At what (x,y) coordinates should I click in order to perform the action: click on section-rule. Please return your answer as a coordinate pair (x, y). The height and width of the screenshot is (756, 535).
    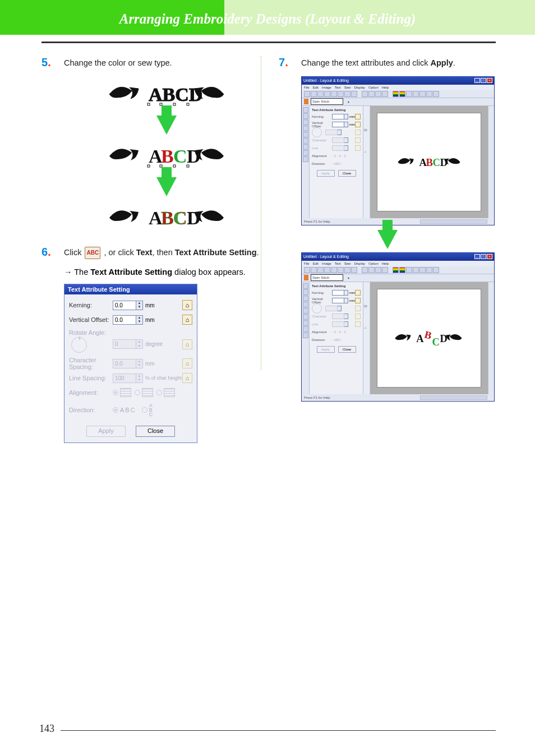
    Looking at the image, I should click on (269, 43).